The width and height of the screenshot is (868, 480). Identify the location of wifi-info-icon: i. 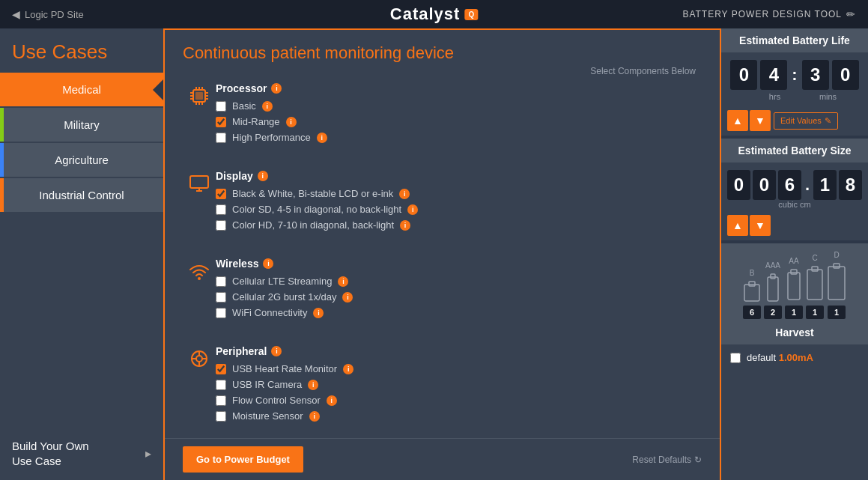
(318, 313).